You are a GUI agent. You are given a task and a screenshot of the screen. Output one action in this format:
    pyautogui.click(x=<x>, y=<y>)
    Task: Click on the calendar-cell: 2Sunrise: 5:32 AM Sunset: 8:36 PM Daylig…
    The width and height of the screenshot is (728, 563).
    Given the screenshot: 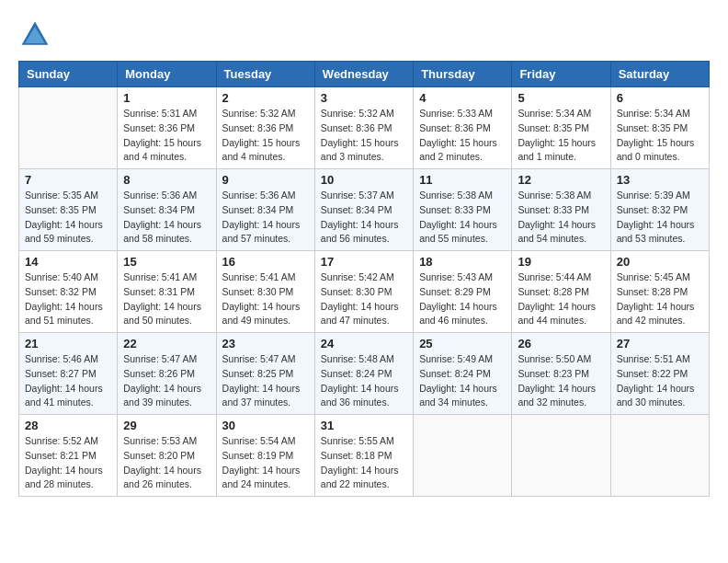 What is the action you would take?
    pyautogui.click(x=265, y=129)
    